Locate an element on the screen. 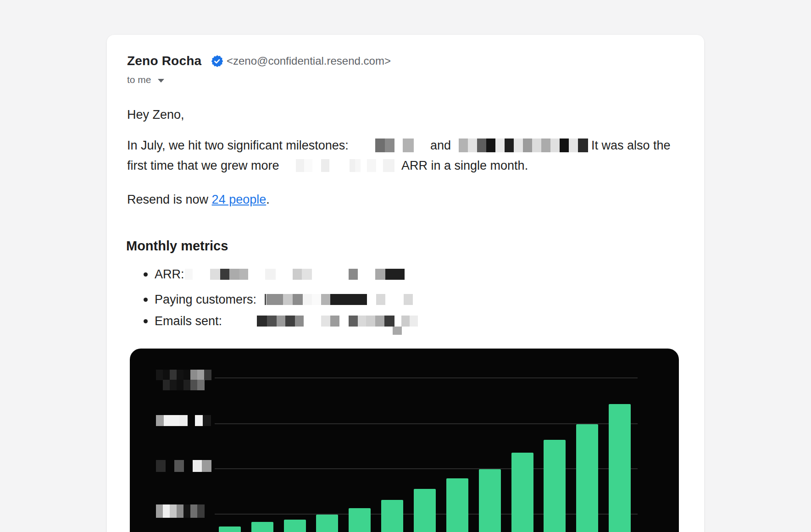  sender-address: <zeno@confidential.resend.com> is located at coordinates (309, 61).